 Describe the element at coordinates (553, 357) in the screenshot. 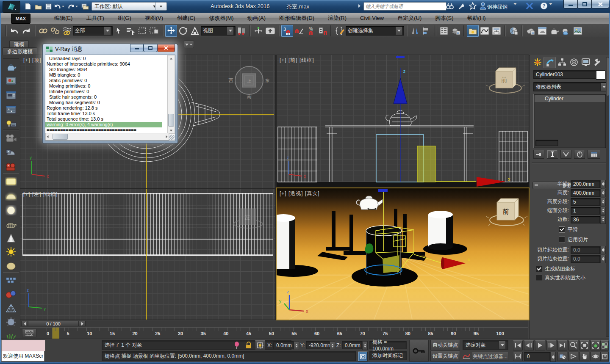

I see `current-frame-spinner` at that location.